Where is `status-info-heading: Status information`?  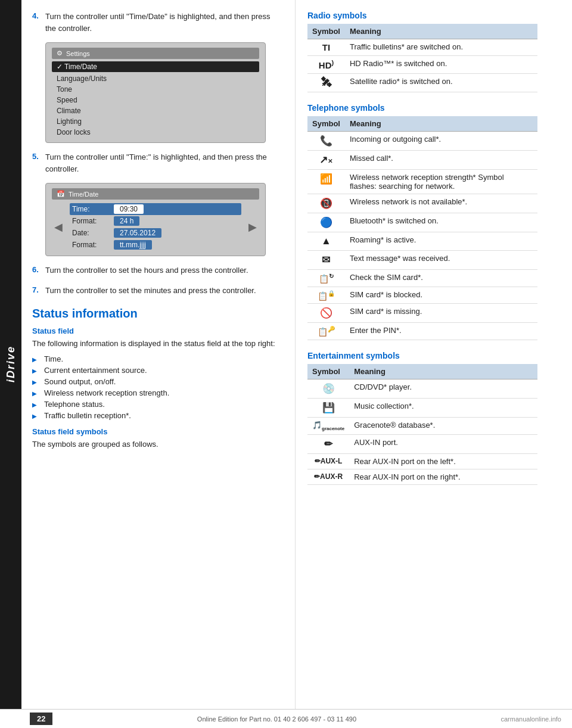 status-info-heading: Status information is located at coordinates (157, 313).